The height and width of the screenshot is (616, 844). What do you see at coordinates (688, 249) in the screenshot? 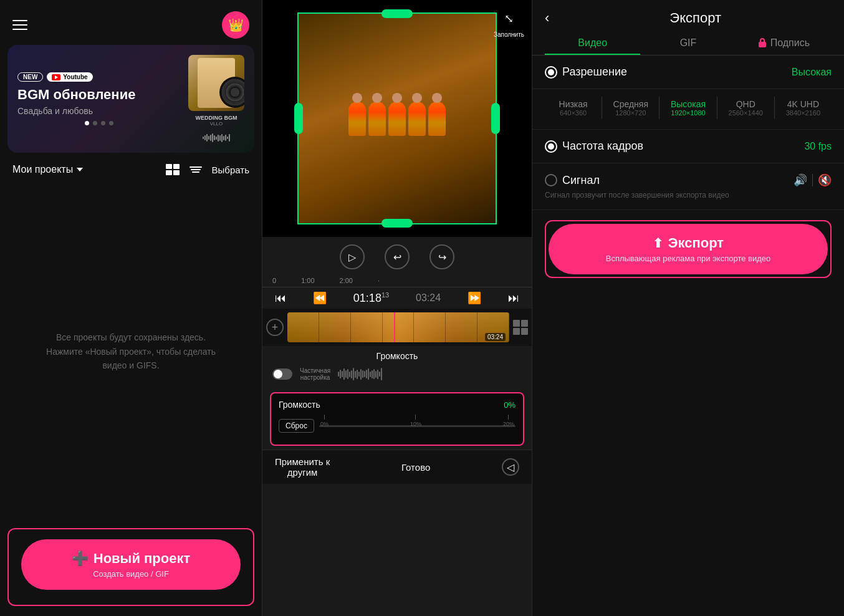
I see `export-main-button: ⬆ Экспорт Всплывающая реклама при экспор…` at bounding box center [688, 249].